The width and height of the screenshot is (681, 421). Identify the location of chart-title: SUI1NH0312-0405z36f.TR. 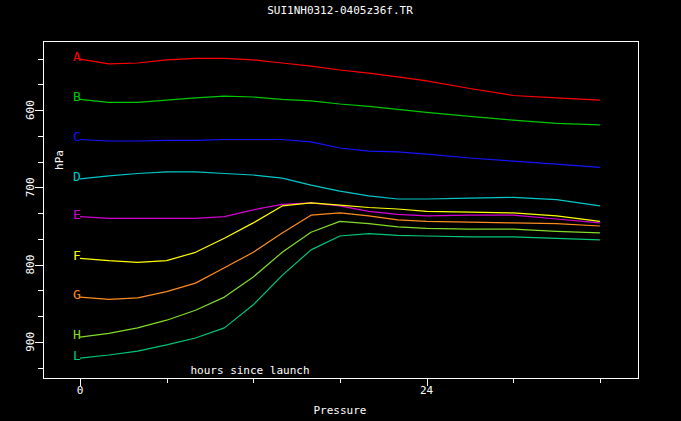
(340, 10).